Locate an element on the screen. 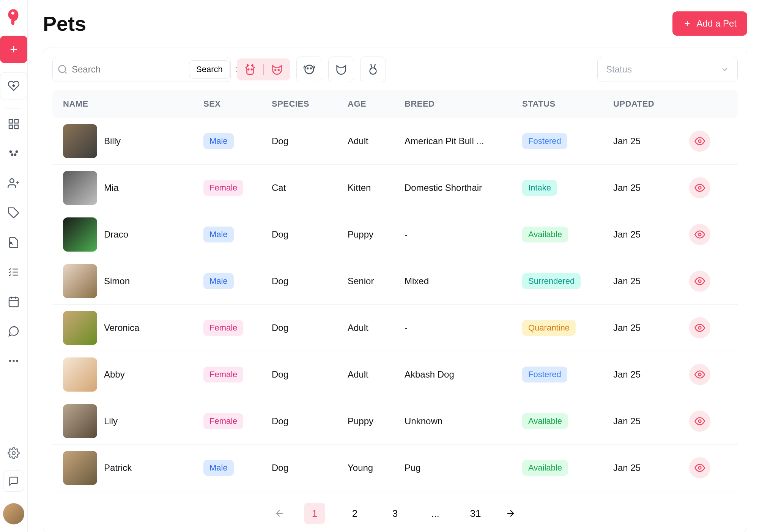  breed-cell: Unknown is located at coordinates (463, 421).